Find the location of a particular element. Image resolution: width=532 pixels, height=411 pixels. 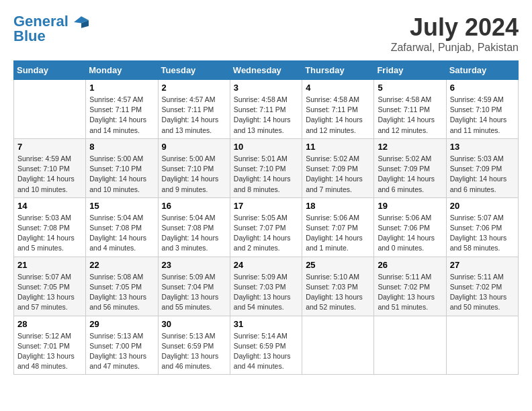

header-tuesday: Tuesday is located at coordinates (193, 71).